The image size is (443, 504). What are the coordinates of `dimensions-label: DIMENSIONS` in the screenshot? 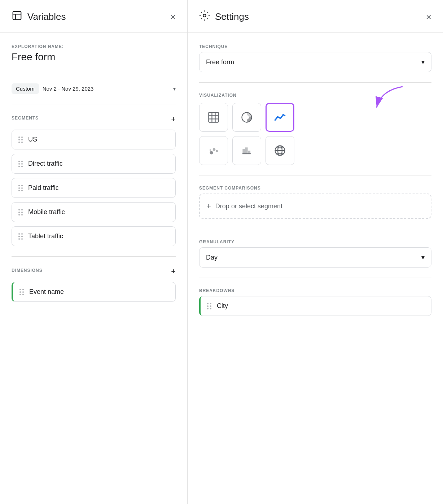 It's located at (27, 270).